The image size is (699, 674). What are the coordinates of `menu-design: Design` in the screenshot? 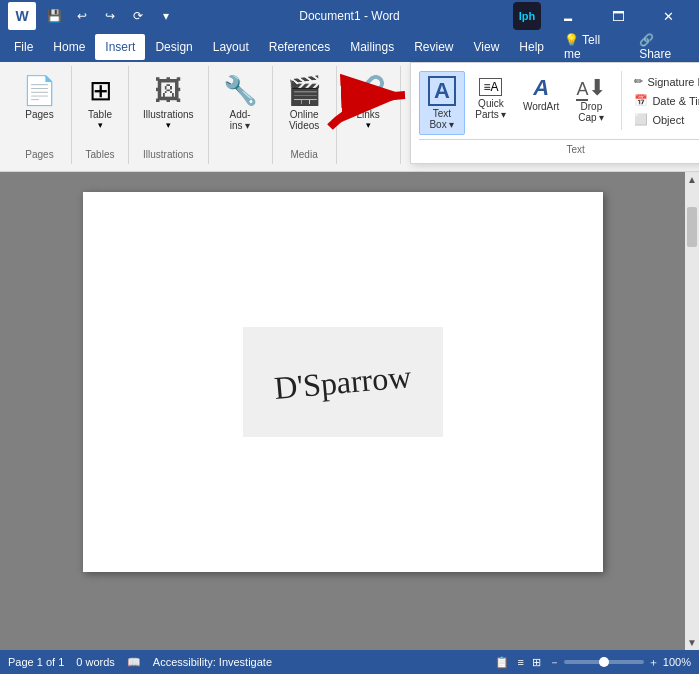 It's located at (174, 47).